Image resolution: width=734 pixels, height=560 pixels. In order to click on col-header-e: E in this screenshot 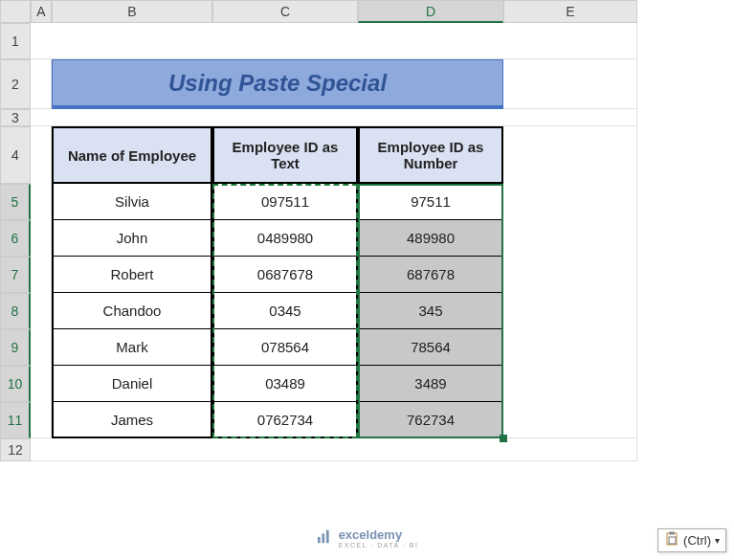, I will do `click(570, 11)`.